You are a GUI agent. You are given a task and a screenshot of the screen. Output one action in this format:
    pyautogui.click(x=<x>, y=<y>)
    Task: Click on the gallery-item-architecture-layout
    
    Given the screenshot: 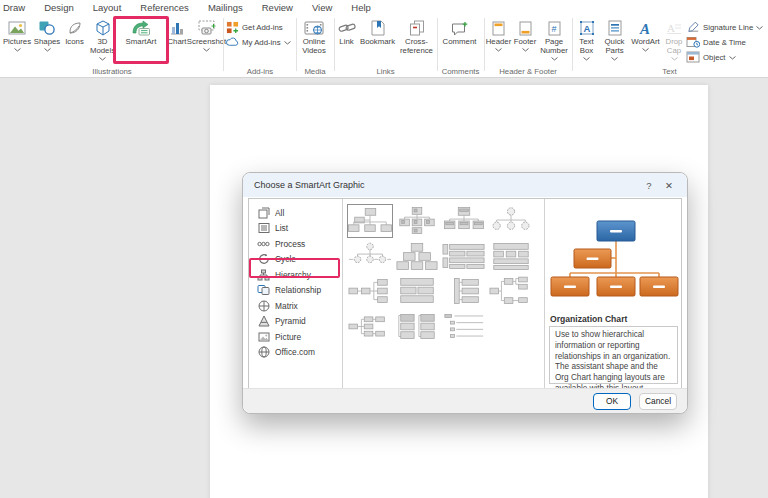 What is the action you would take?
    pyautogui.click(x=417, y=291)
    